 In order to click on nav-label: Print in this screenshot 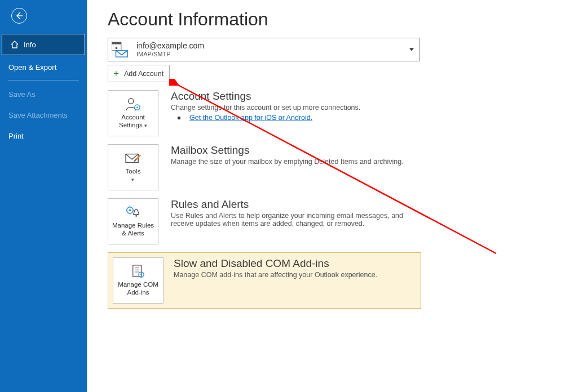, I will do `click(16, 136)`.